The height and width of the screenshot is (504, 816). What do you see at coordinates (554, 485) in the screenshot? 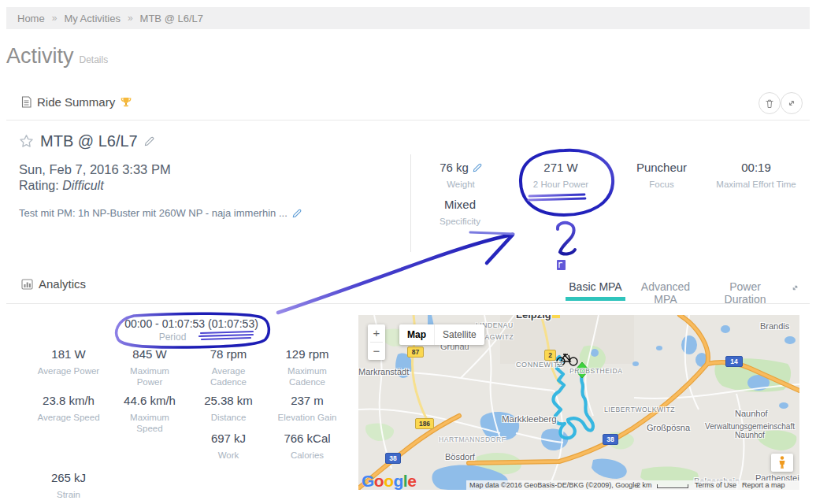
I see `map-attribution: Map data ©2016 GeoBasis-DE/BKG (©2009), …` at bounding box center [554, 485].